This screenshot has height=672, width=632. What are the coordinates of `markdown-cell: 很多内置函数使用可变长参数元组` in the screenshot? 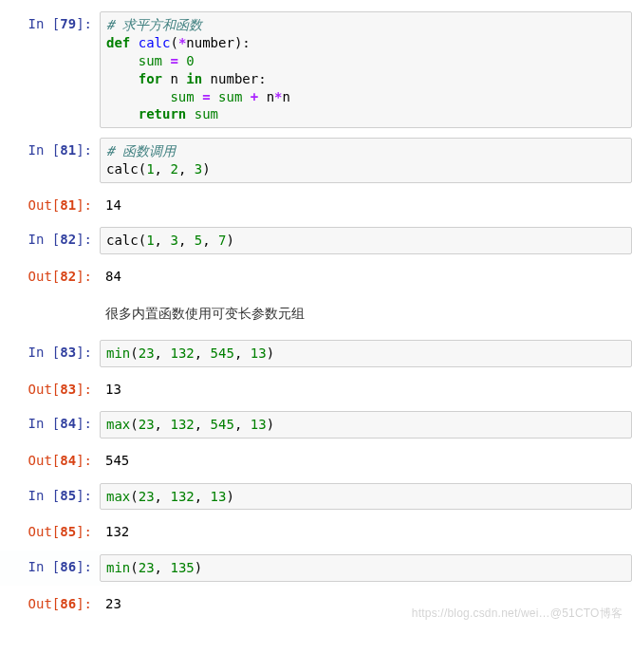 It's located at (316, 314).